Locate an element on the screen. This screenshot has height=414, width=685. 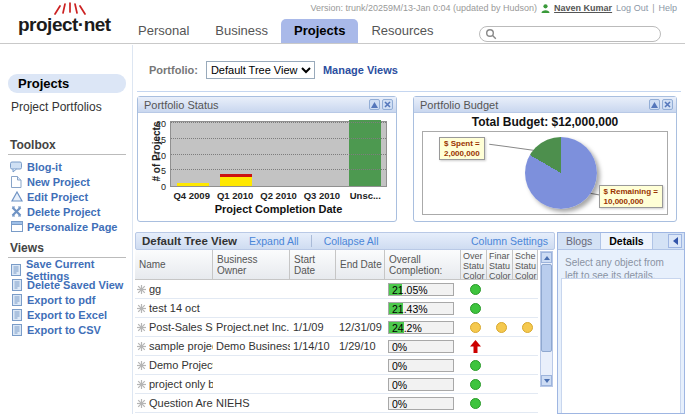
callout-line is located at coordinates (513, 148).